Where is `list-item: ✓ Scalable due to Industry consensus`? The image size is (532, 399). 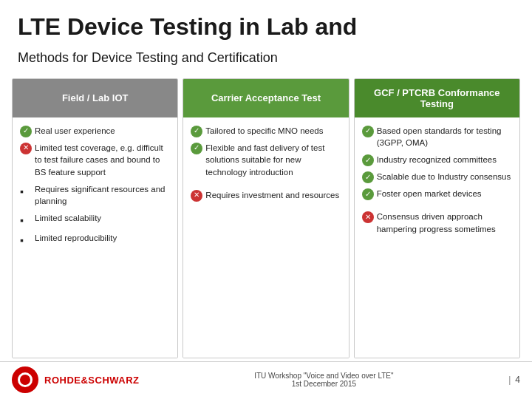
list-item: ✓ Scalable due to Industry consensus is located at coordinates (437, 177).